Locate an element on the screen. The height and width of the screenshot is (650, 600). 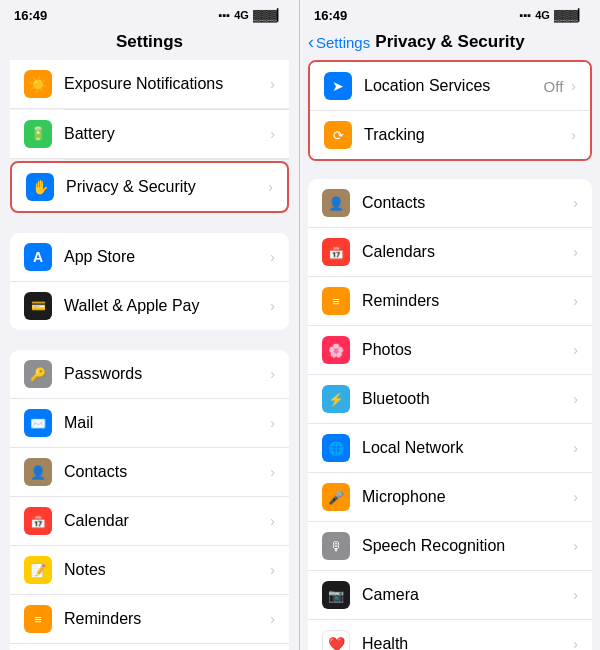
list-item-wallet: 💳 Wallet & Apple Pay › is located at coordinates (150, 306).